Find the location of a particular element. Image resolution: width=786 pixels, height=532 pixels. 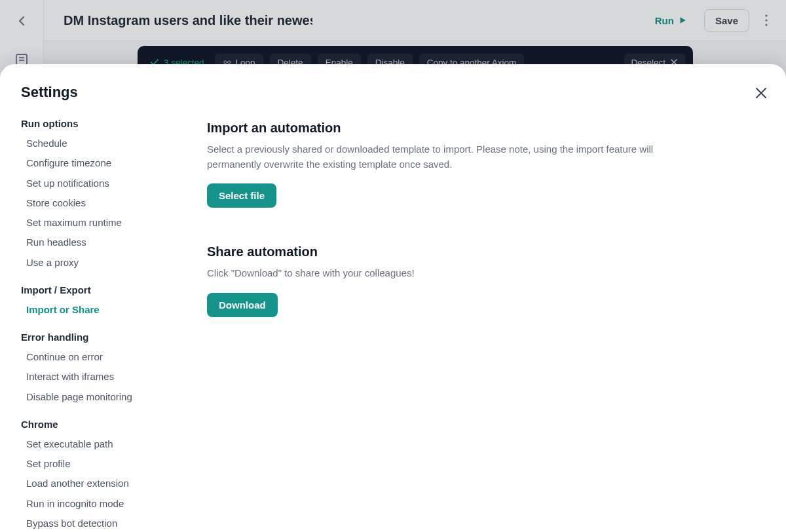

sidebar-item-page-monitoring: Disable page monitoring is located at coordinates (108, 397).